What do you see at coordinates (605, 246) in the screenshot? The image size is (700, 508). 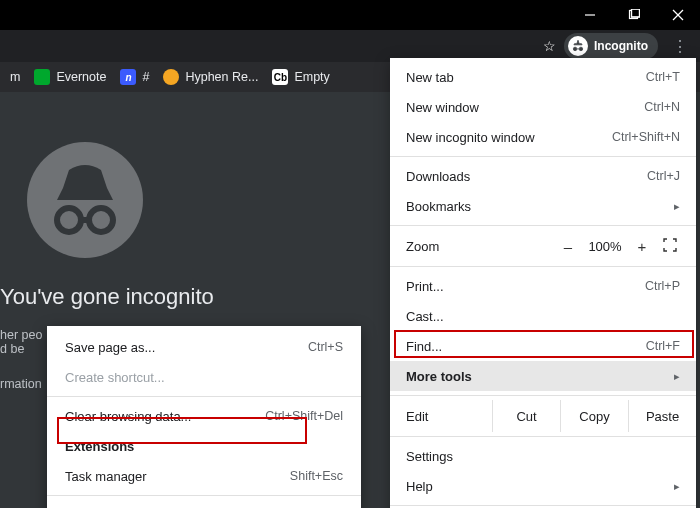 I see `zoom-value: 100%` at bounding box center [605, 246].